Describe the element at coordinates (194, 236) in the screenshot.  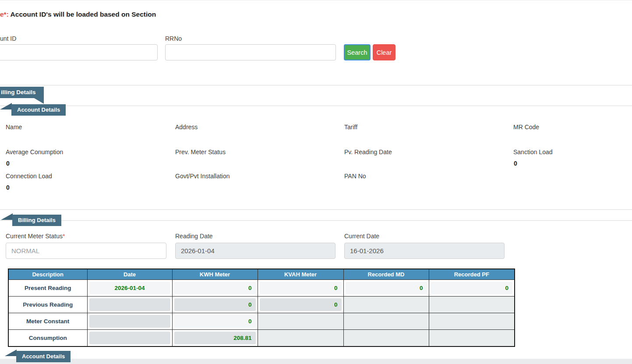
I see `reading-date-label: Reading Date` at that location.